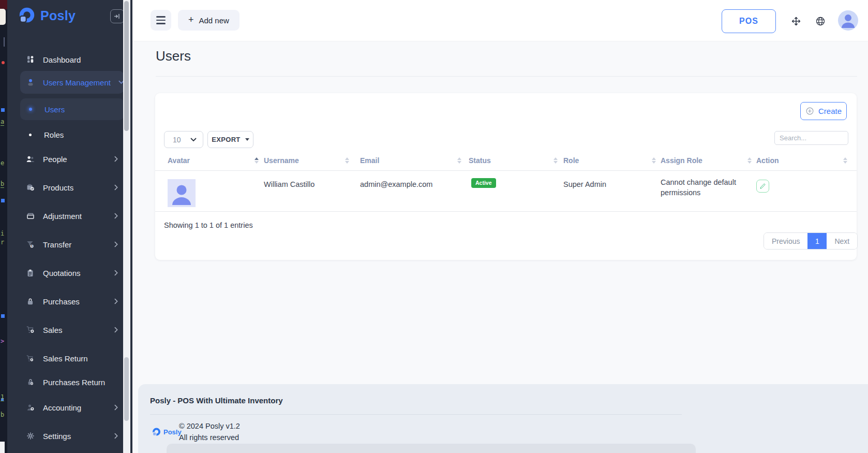 Image resolution: width=868 pixels, height=453 pixels. Describe the element at coordinates (506, 77) in the screenshot. I see `title-divider` at that location.